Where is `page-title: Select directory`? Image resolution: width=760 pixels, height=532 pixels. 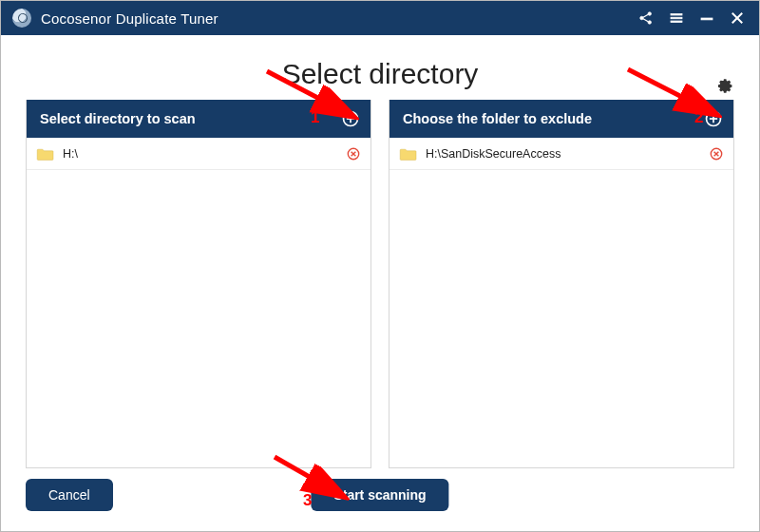
page-title: Select directory is located at coordinates (380, 74).